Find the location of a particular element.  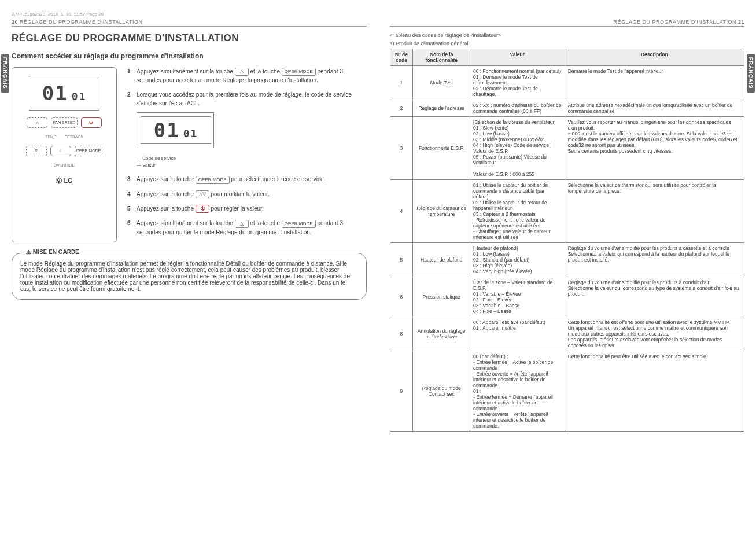

step-4-b: pour modifier la valeur. is located at coordinates (241, 194).